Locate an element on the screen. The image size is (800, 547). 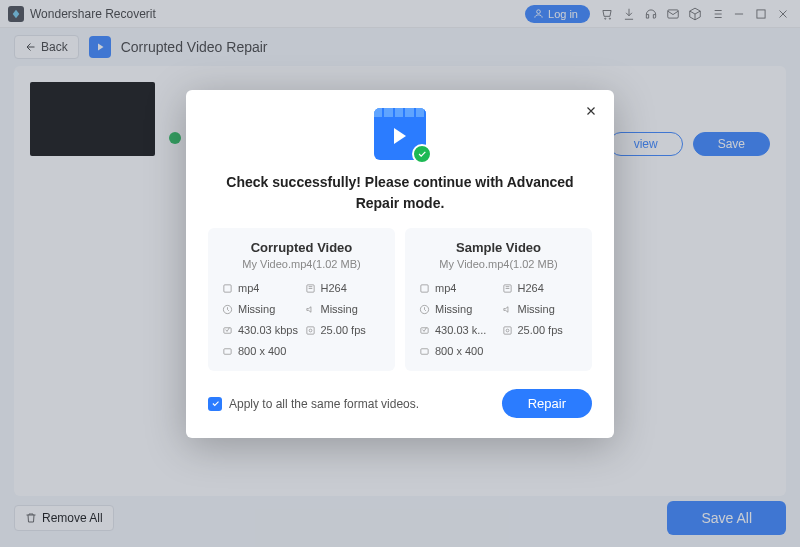
repair-button: Repair is located at coordinates (547, 404).